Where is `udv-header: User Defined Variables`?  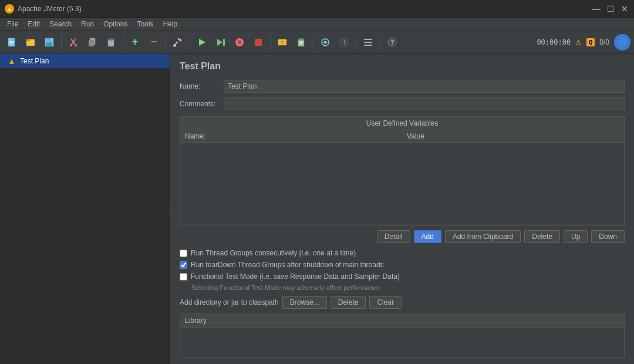
udv-header: User Defined Variables is located at coordinates (402, 123).